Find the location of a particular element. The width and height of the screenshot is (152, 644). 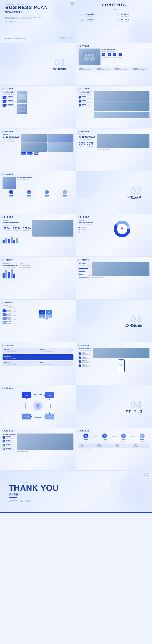

review4-bigtext: 单击此处添加大标题内容 is located at coordinates (11, 138).